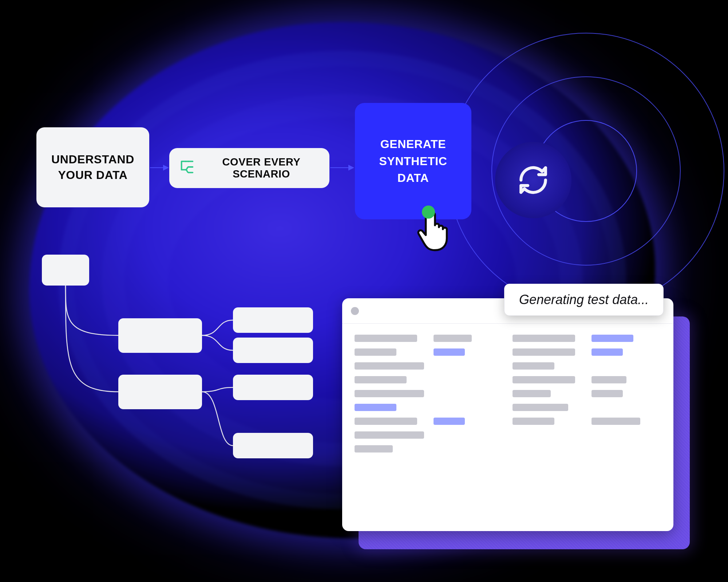 The image size is (728, 582). I want to click on step-understand-label: UNDERSTAND YOUR DATA, so click(93, 167).